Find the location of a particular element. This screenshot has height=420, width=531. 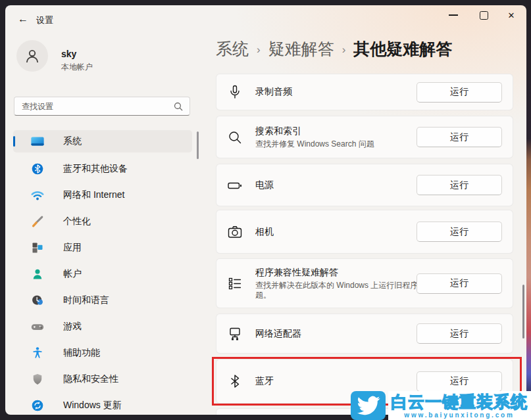

maximize-icon is located at coordinates (484, 16).